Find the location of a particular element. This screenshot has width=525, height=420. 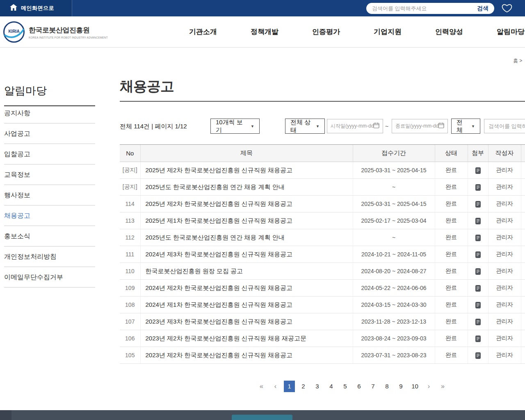

heart-icon is located at coordinates (507, 9).